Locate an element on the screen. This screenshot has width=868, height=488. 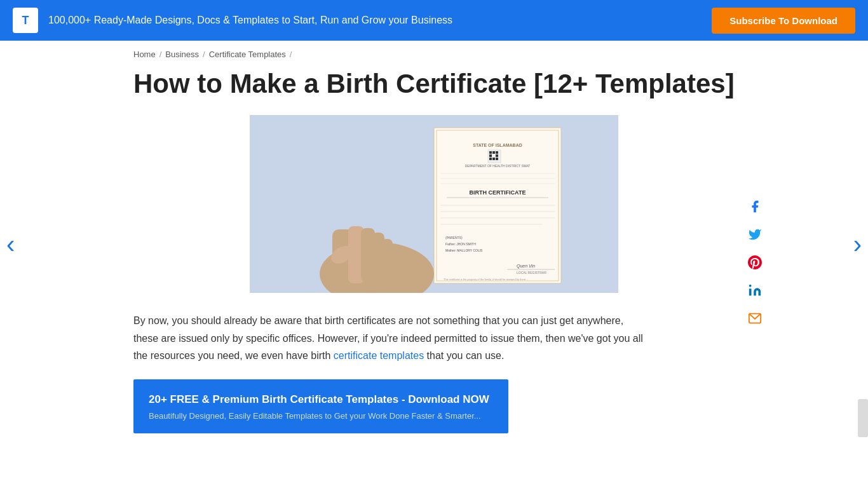
svg-text: STATE OF ISLAMABAD is located at coordinates (498, 145).